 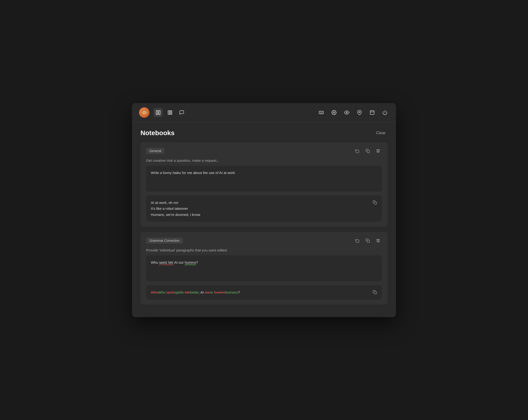 What do you see at coordinates (360, 113) in the screenshot?
I see `pin-button` at bounding box center [360, 113].